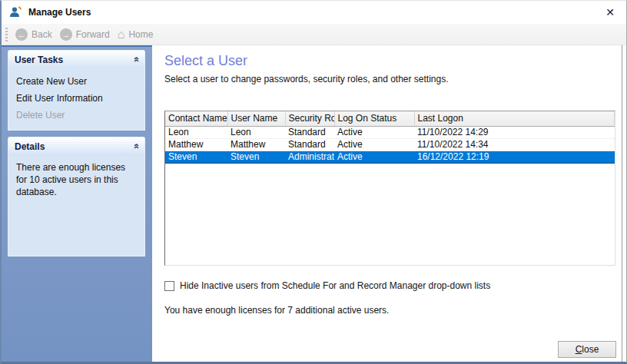 The width and height of the screenshot is (627, 364). Describe the element at coordinates (121, 35) in the screenshot. I see `home-icon: ⌂` at that location.